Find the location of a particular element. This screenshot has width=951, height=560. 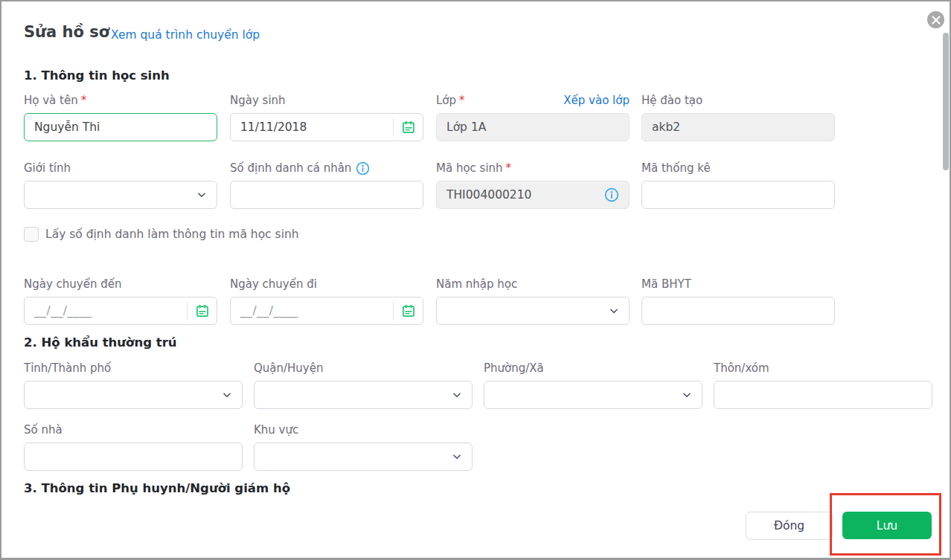

view-class-transfer-link: Xem quá trình chuyển lớp is located at coordinates (185, 35).